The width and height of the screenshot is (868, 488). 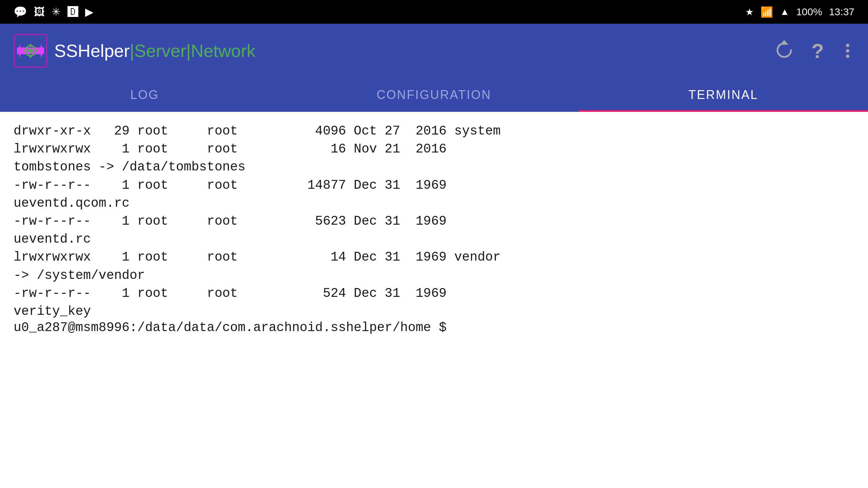 I want to click on terminal-line-7: ueventd.rc, so click(x=434, y=239).